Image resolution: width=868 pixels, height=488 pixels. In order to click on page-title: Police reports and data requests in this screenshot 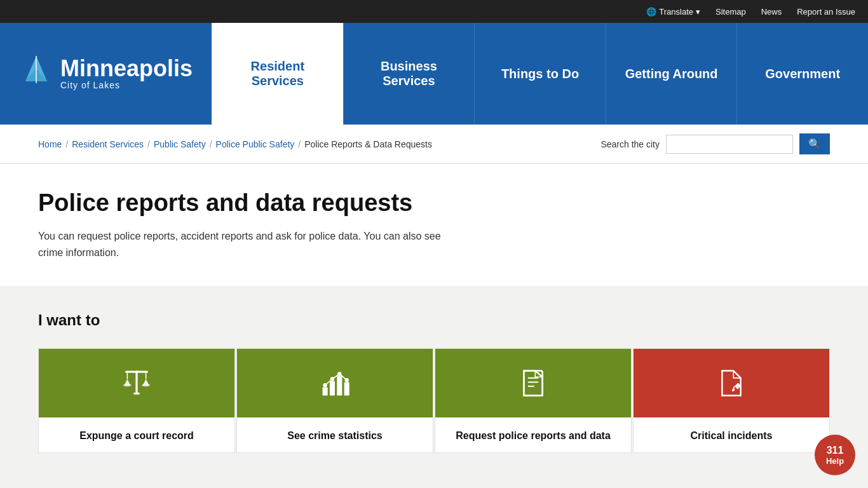, I will do `click(286, 203)`.